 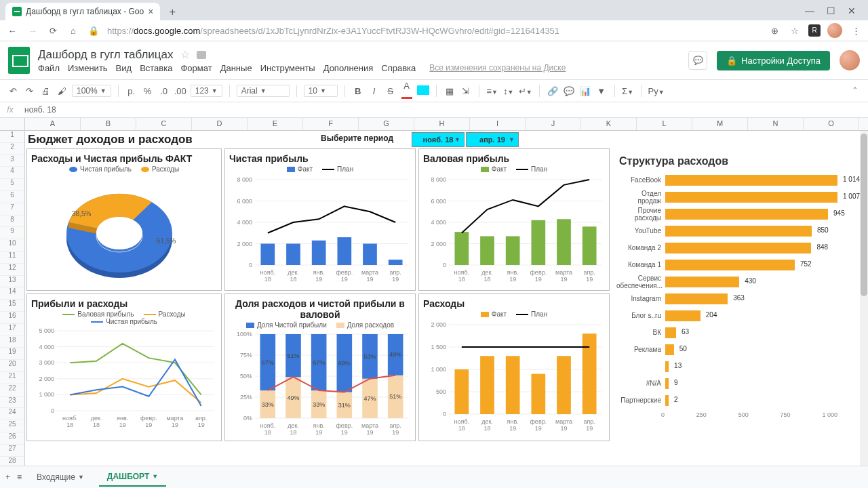 I want to click on row-header: 13, so click(x=12, y=282).